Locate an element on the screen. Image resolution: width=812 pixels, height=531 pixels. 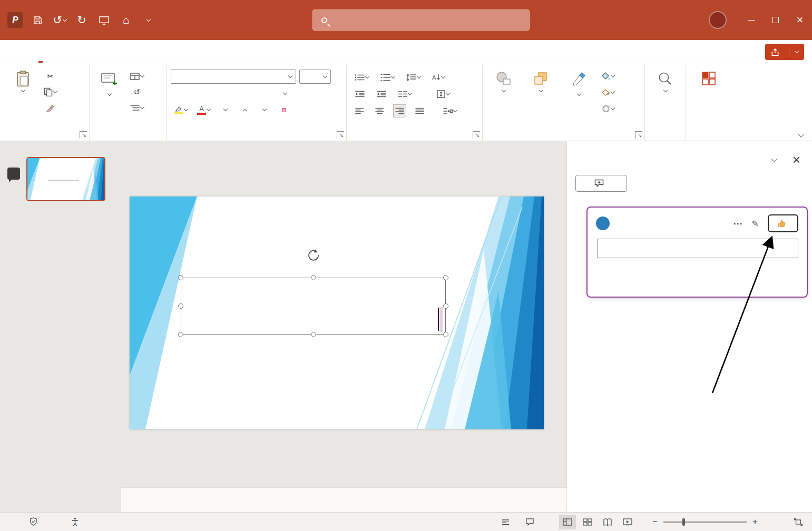
home-button: ⌂ is located at coordinates (126, 20).